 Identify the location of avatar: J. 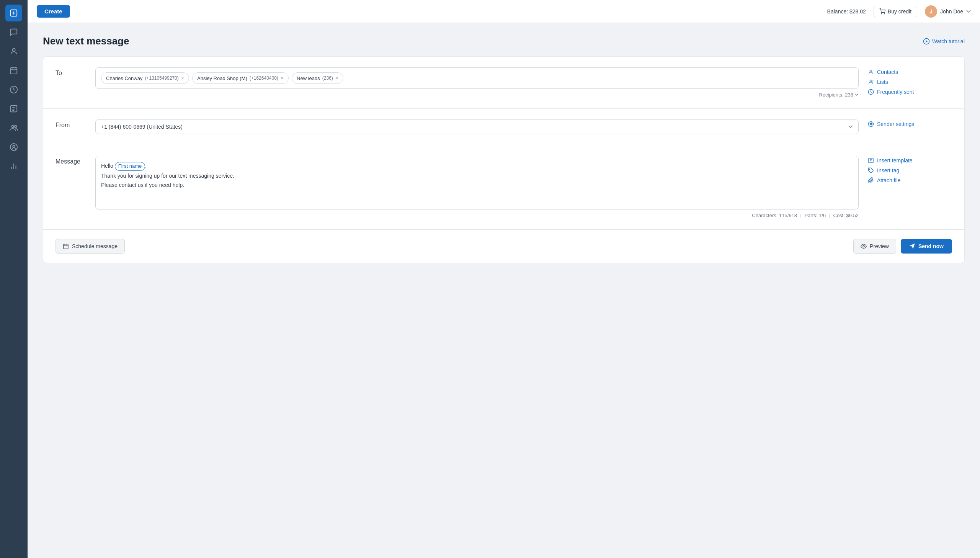
(931, 11).